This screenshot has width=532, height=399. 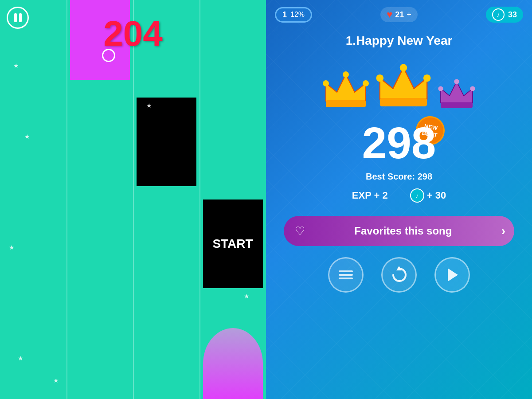 I want to click on crown-left, so click(x=346, y=89).